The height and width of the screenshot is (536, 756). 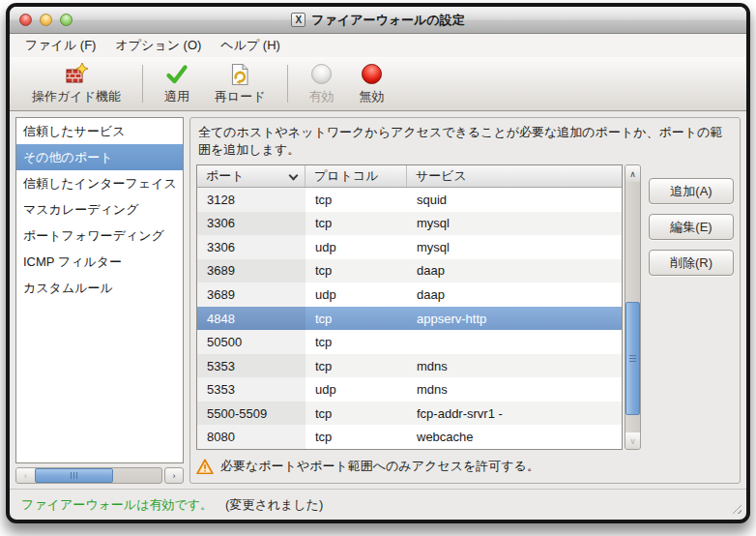 What do you see at coordinates (410, 248) in the screenshot?
I see `table-row: 3306 udp mysql` at bounding box center [410, 248].